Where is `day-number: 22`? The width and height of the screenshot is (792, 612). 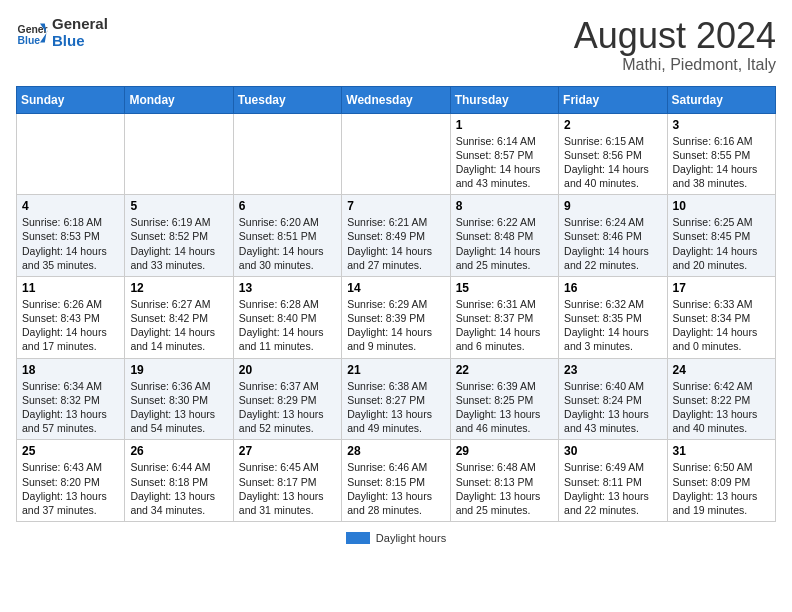 day-number: 22 is located at coordinates (504, 370).